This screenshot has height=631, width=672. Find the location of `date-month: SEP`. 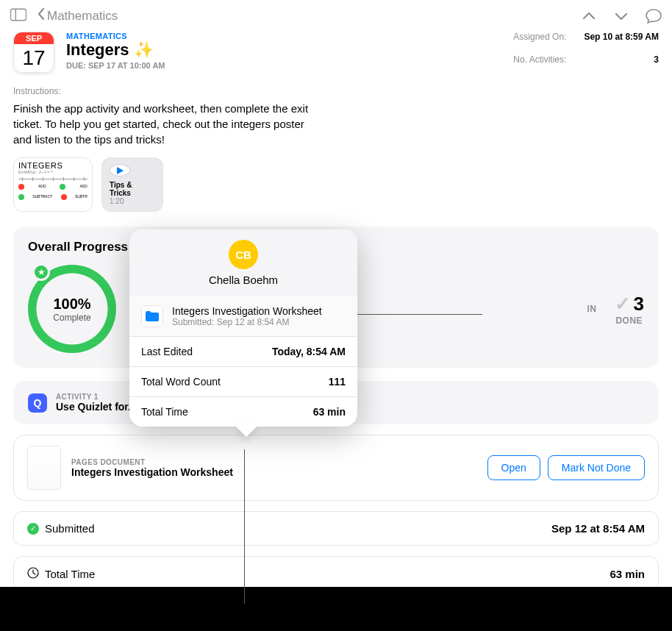

date-month: SEP is located at coordinates (34, 38).